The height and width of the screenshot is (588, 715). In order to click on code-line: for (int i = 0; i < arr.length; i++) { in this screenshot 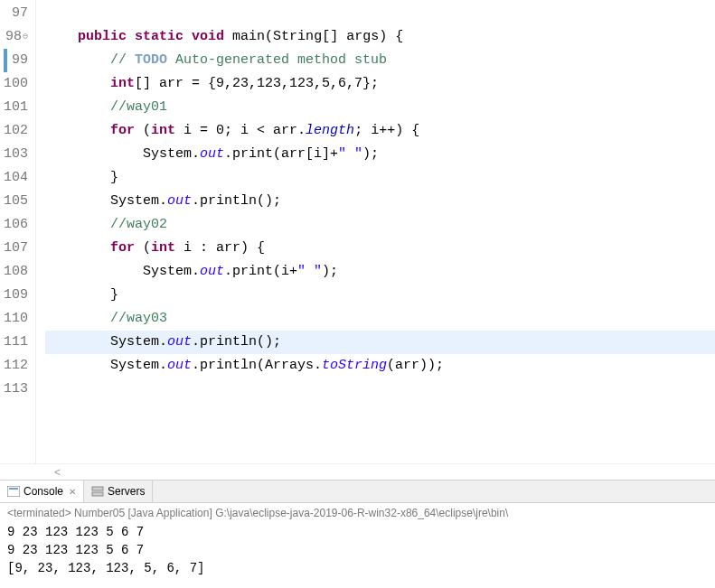, I will do `click(380, 131)`.